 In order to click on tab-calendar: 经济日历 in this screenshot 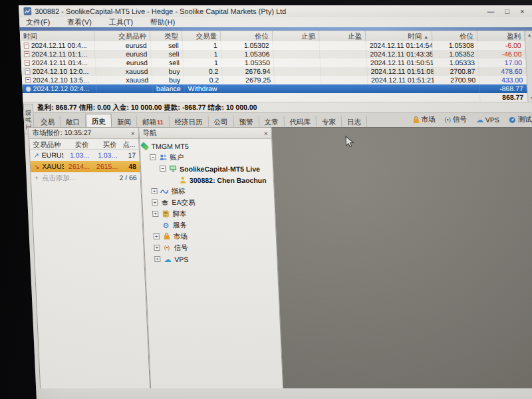, I will do `click(189, 121)`.